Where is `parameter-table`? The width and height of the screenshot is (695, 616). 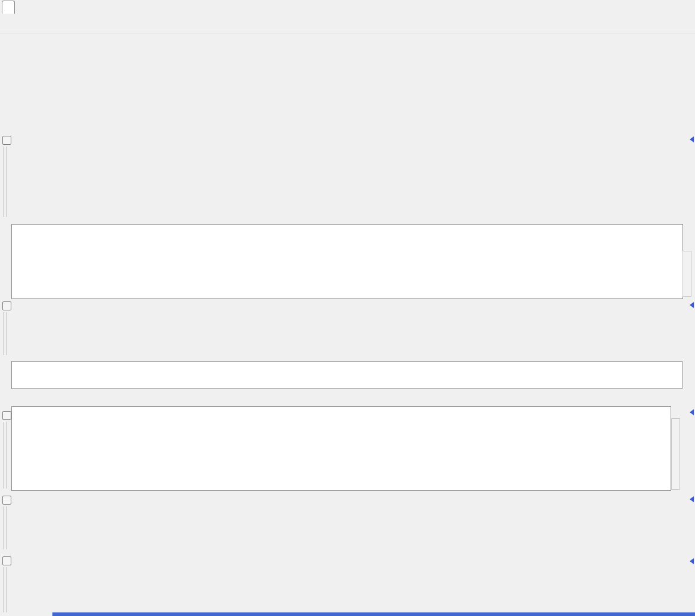
parameter-table is located at coordinates (341, 449).